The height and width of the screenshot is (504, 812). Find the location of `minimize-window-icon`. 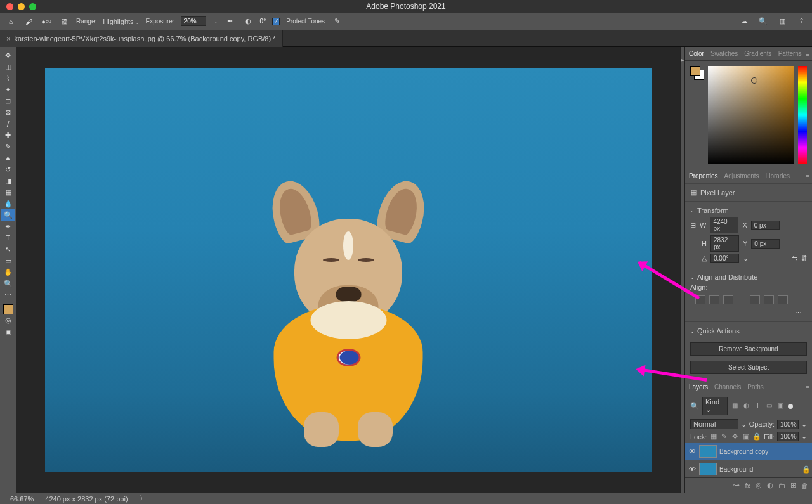

minimize-window-icon is located at coordinates (22, 6).